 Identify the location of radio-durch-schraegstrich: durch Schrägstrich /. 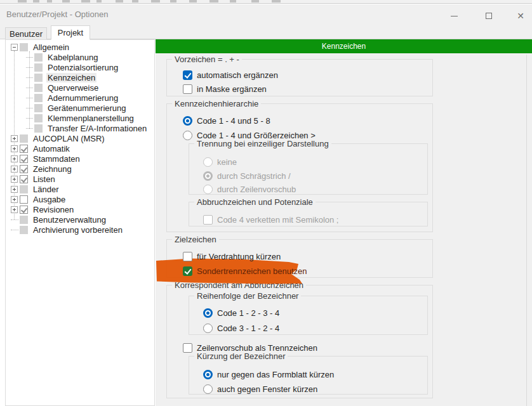
(247, 176).